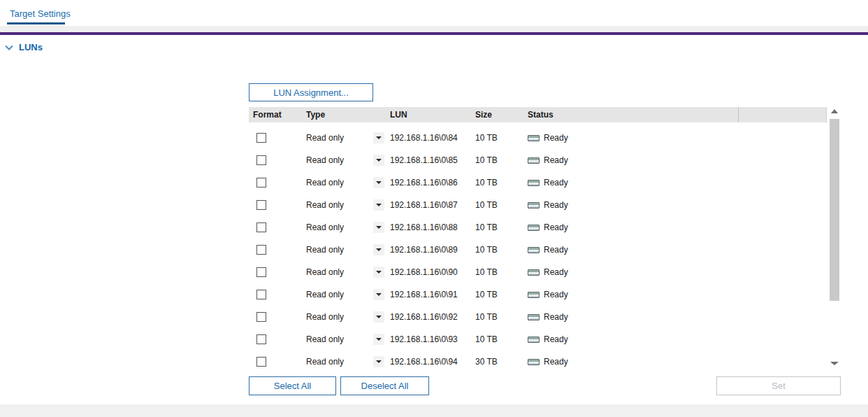  I want to click on lun-value: 192.168.1.16\0\85, so click(424, 160).